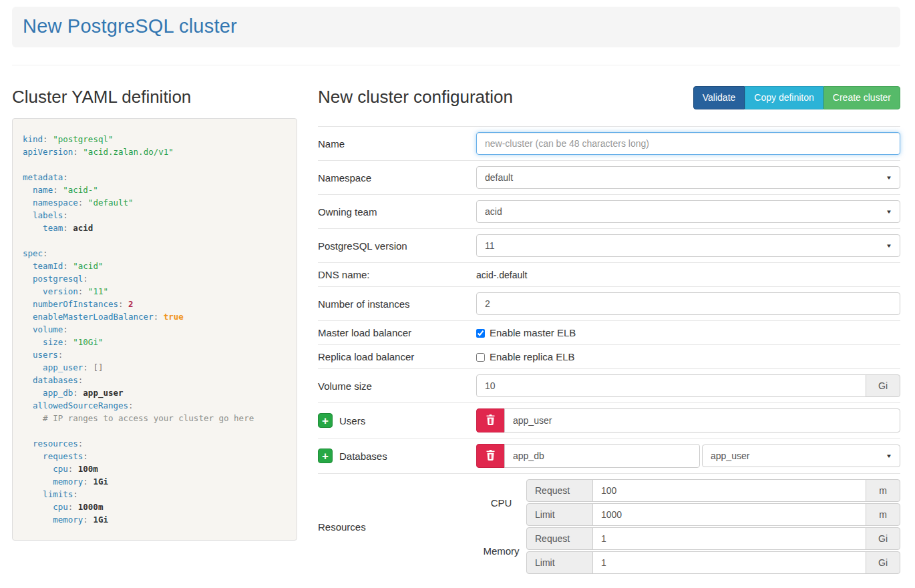 The image size is (915, 588). Describe the element at coordinates (609, 455) in the screenshot. I see `form-row-databases: + Databases` at that location.